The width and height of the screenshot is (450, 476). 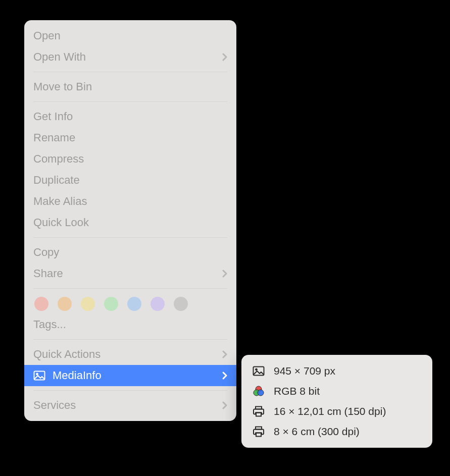 I want to click on menu-item-tags: Tags..., so click(x=130, y=325).